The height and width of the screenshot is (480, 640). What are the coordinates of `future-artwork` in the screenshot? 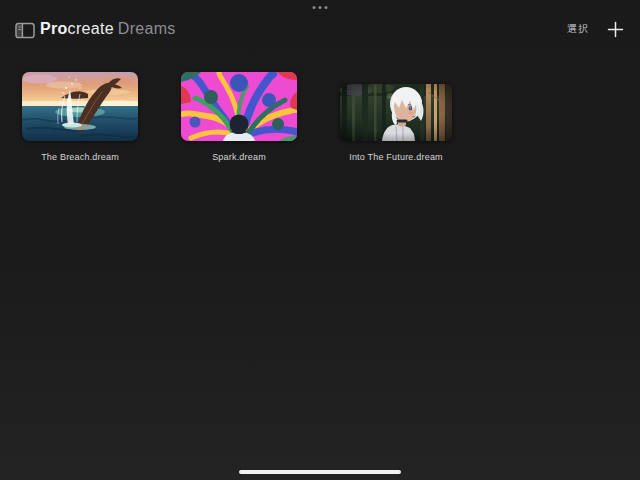 It's located at (396, 112).